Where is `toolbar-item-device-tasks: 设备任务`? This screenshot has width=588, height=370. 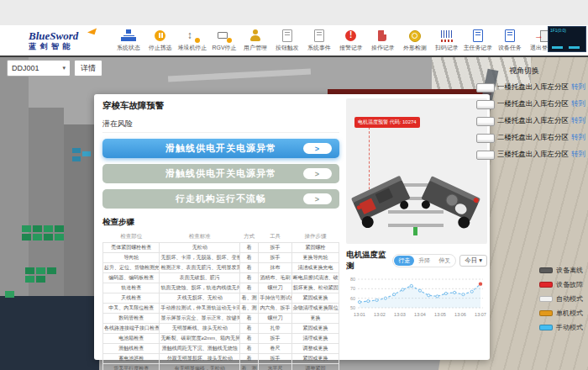
toolbar-item-device-tasks: 设备任务 is located at coordinates (510, 40).